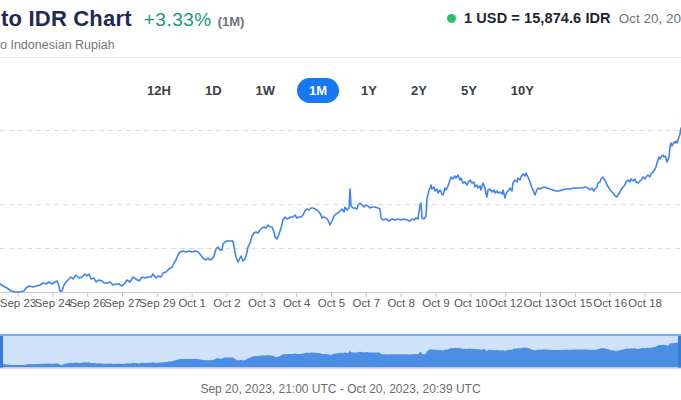 This screenshot has width=681, height=400. What do you see at coordinates (506, 303) in the screenshot?
I see `x-axis-label: Oct 12` at bounding box center [506, 303].